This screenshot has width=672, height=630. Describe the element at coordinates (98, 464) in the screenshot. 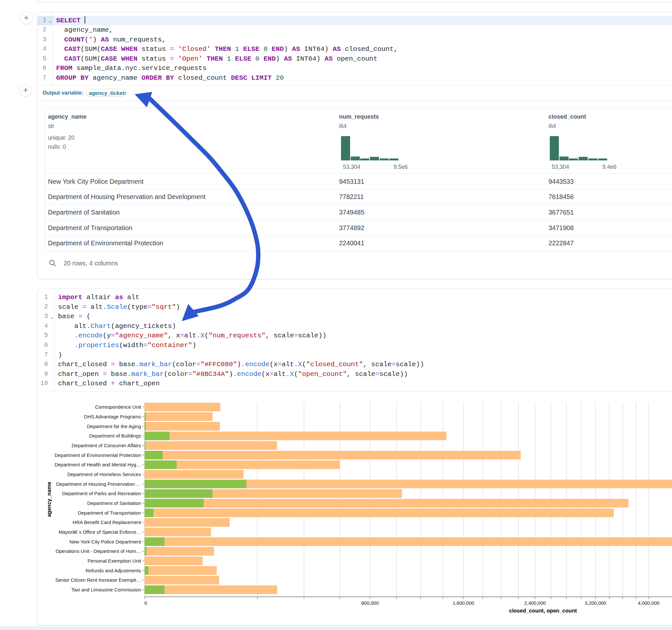

I see `svg-text:Department of Health and Menta: Department of Health and Mental Hyg…` at that location.